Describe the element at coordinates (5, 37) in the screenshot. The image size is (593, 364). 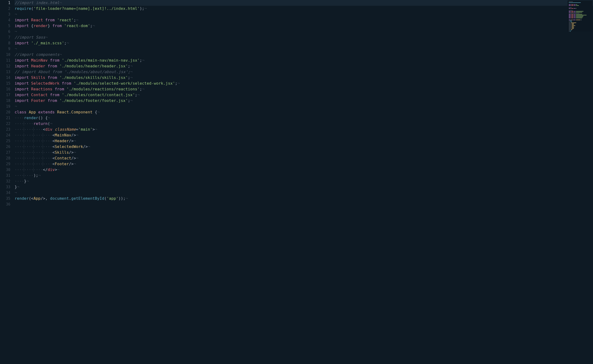
I see `line-number: 7` at that location.